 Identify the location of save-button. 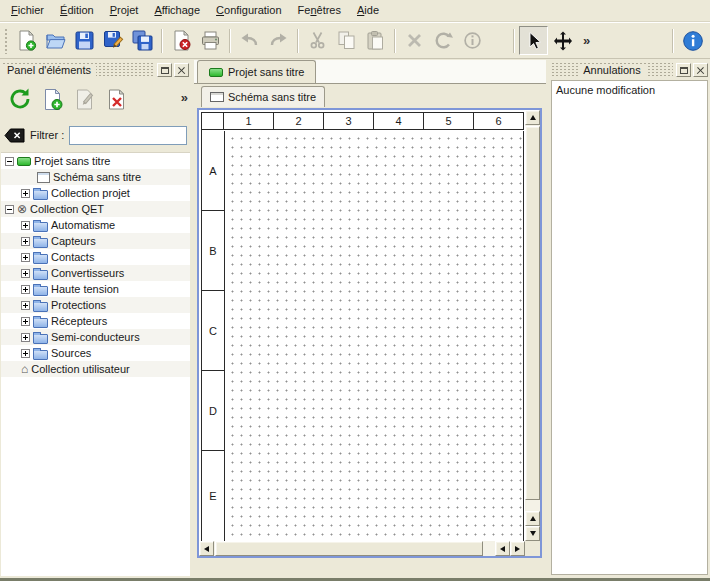
(84, 40).